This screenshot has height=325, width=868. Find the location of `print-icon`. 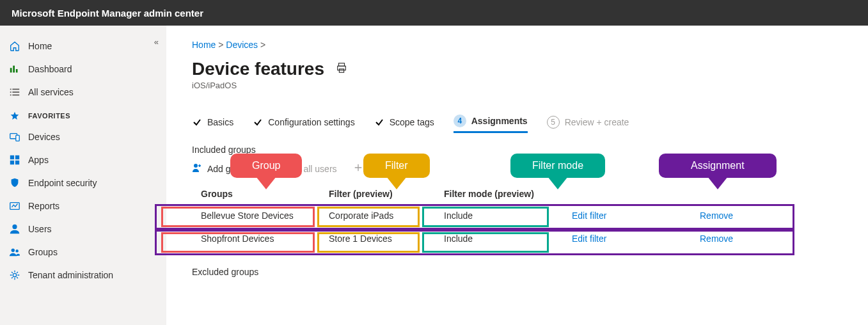

print-icon is located at coordinates (342, 69).